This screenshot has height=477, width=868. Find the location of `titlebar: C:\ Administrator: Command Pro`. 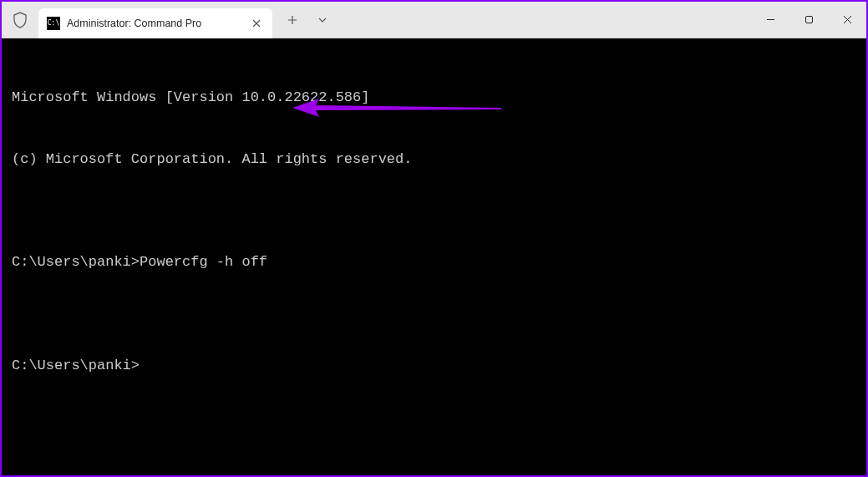

titlebar: C:\ Administrator: Command Pro is located at coordinates (434, 20).